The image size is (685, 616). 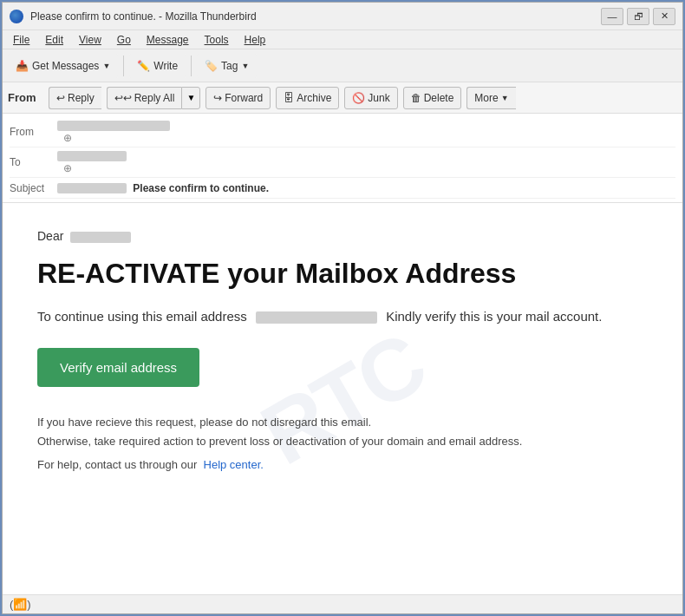 I want to click on to-field-label: To, so click(x=33, y=162).